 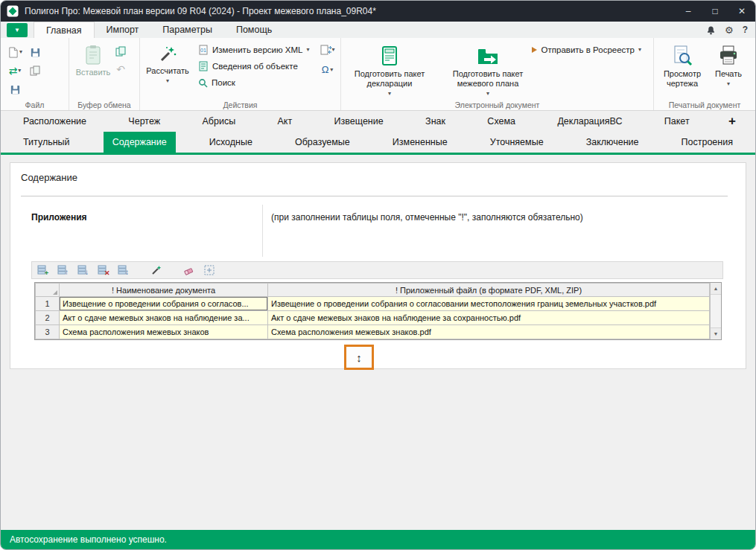 What do you see at coordinates (46, 142) in the screenshot?
I see `tab-titulnyj: Титульный` at bounding box center [46, 142].